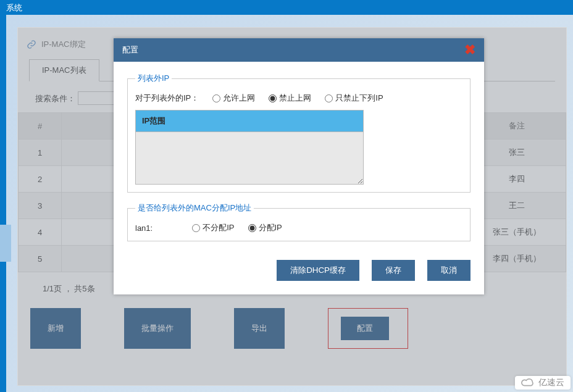  I want to click on radio-allow-label: 允许上网, so click(233, 98).